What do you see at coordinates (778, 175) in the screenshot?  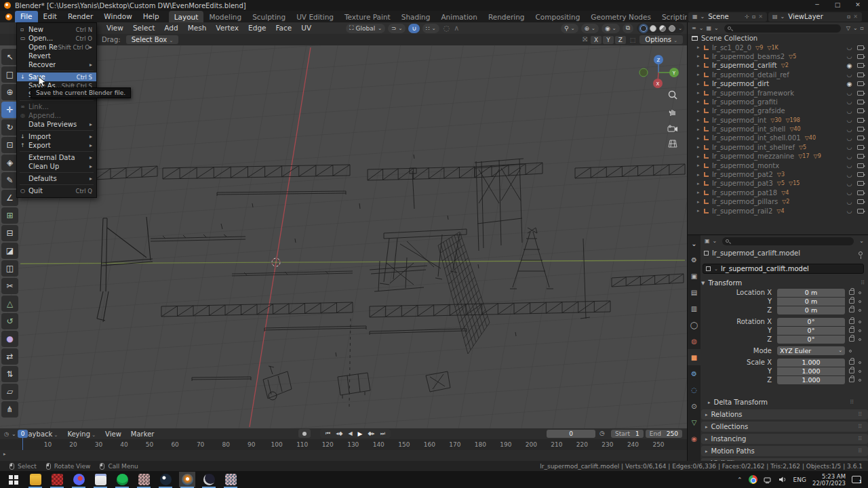 I see `outliner-row-lr-supermod-pat2: ▸lr_supermod_pat2▽3◡` at bounding box center [778, 175].